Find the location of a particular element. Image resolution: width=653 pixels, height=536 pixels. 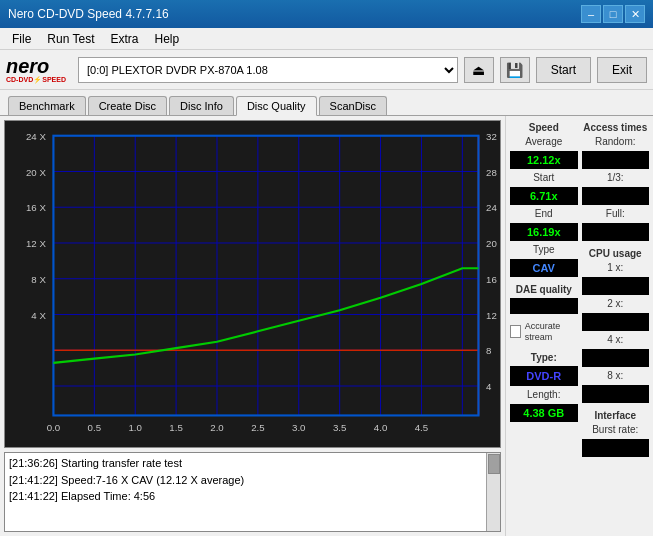

log-entry-2: [21:41:22] Speed:7-16 X CAV (12.12 X ave… is located at coordinates (252, 480).